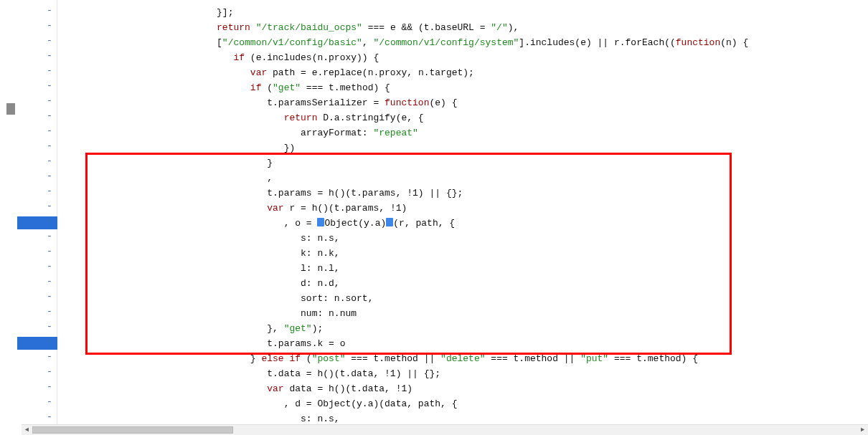 The image size is (868, 435). What do you see at coordinates (258, 103) in the screenshot?
I see `code-line: t.paramsSerializer = function(e) {` at bounding box center [258, 103].